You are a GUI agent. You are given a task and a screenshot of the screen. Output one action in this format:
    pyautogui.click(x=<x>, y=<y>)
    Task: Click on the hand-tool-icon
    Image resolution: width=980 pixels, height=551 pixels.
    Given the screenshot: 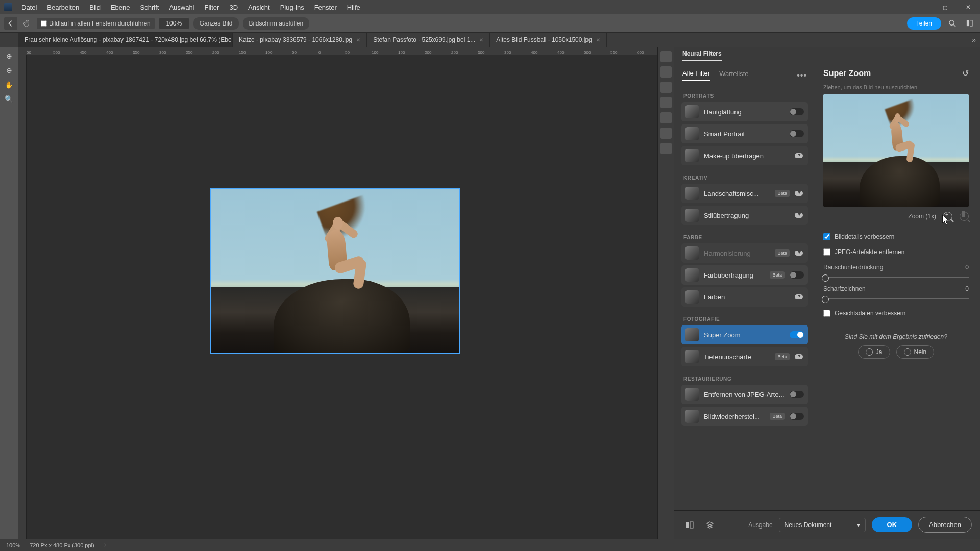 What is the action you would take?
    pyautogui.click(x=27, y=23)
    